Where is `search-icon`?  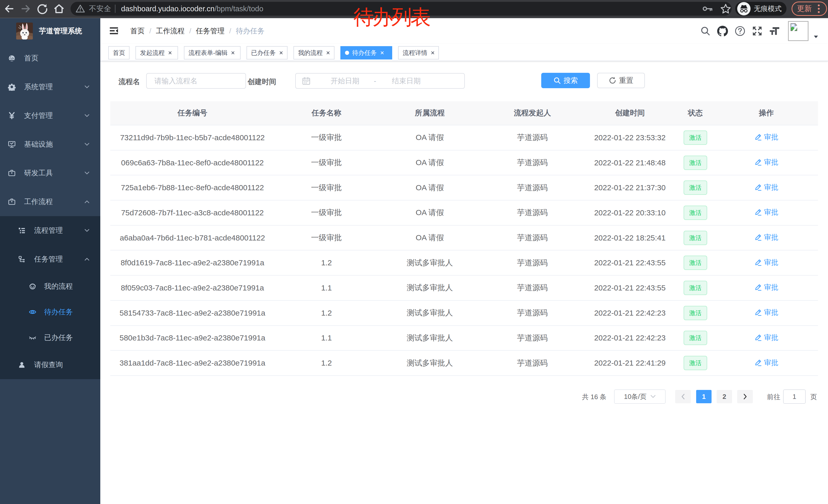
search-icon is located at coordinates (705, 31).